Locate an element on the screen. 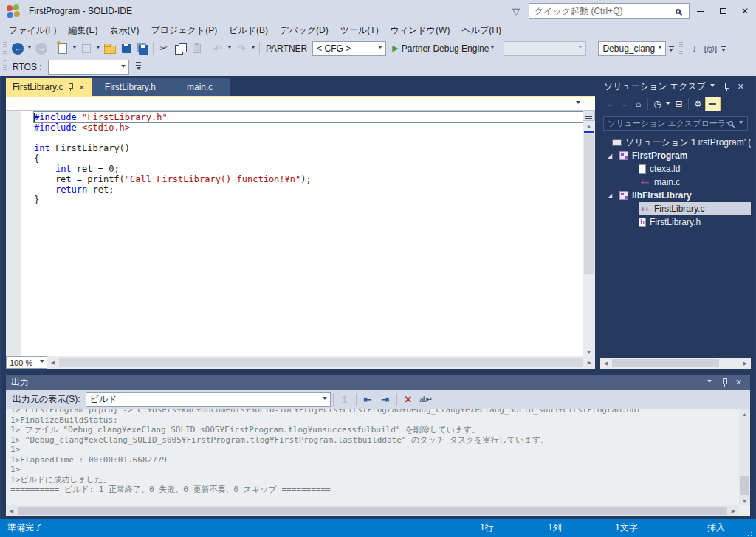  word-wrap-button: ab↵ is located at coordinates (426, 400).